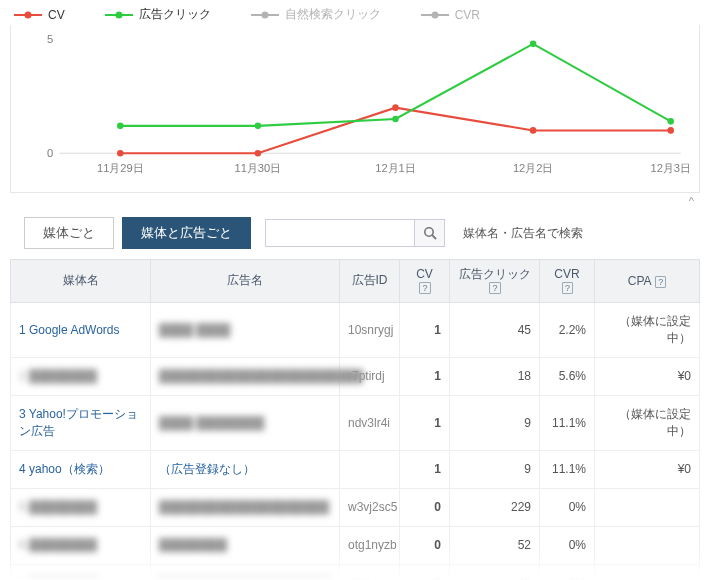 The image size is (710, 580). I want to click on cell-ad: ████████, so click(246, 545).